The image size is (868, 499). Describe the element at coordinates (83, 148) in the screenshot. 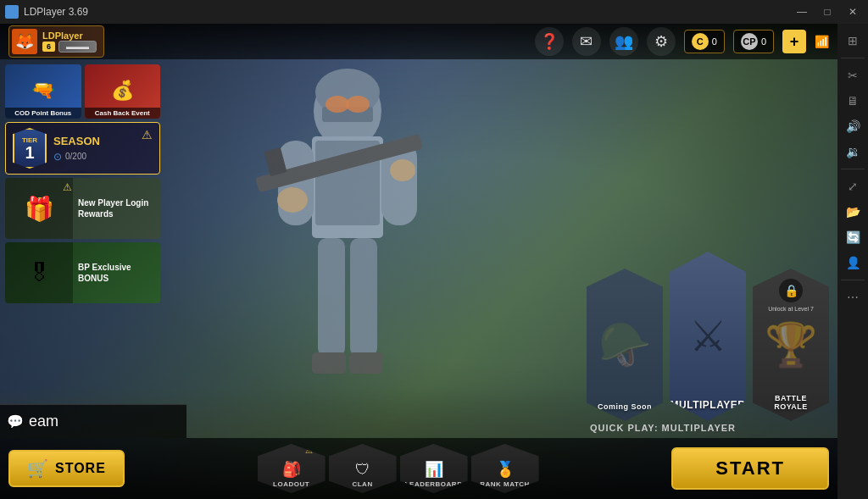

I see `season-card: TIER 1 SEASON ⊙ 0/200 ⚠` at that location.